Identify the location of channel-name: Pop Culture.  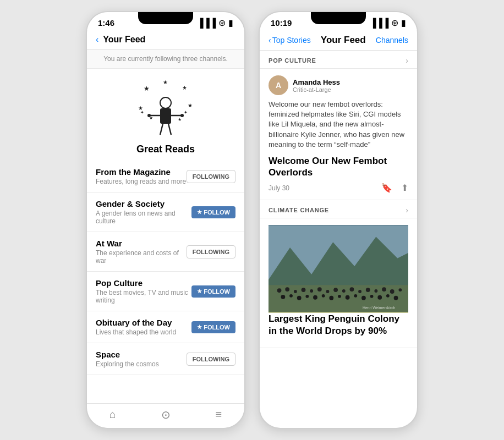
(144, 283).